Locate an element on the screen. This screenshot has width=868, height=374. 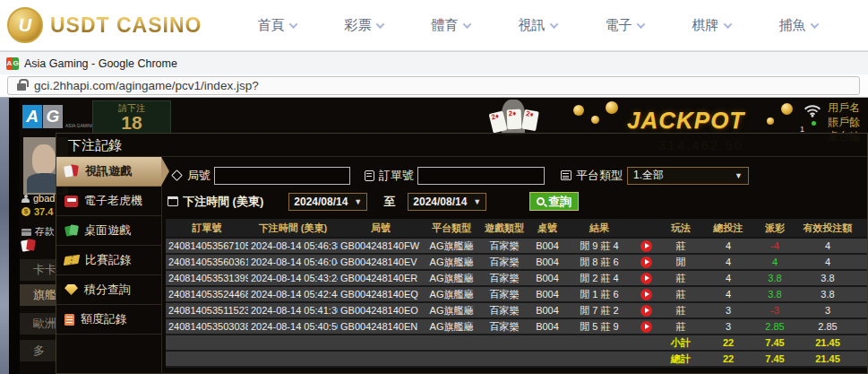
cell-round_no: GB004248140EO is located at coordinates (381, 310).